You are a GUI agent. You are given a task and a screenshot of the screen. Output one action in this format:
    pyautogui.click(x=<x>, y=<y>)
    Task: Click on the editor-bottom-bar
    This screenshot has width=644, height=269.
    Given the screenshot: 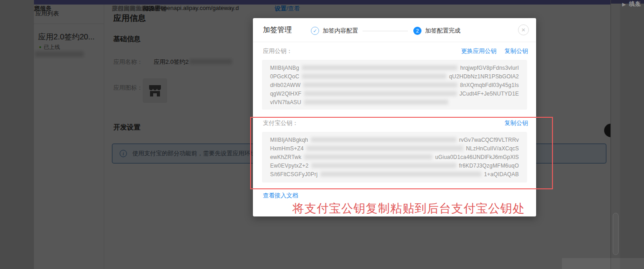 What is the action you would take?
    pyautogui.click(x=603, y=264)
    